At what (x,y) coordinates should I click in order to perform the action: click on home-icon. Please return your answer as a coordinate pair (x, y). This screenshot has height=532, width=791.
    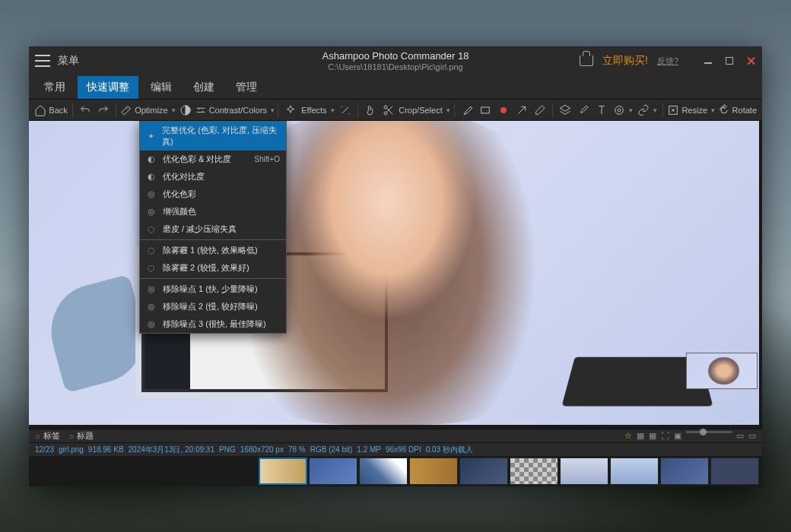
    Looking at the image, I should click on (40, 110).